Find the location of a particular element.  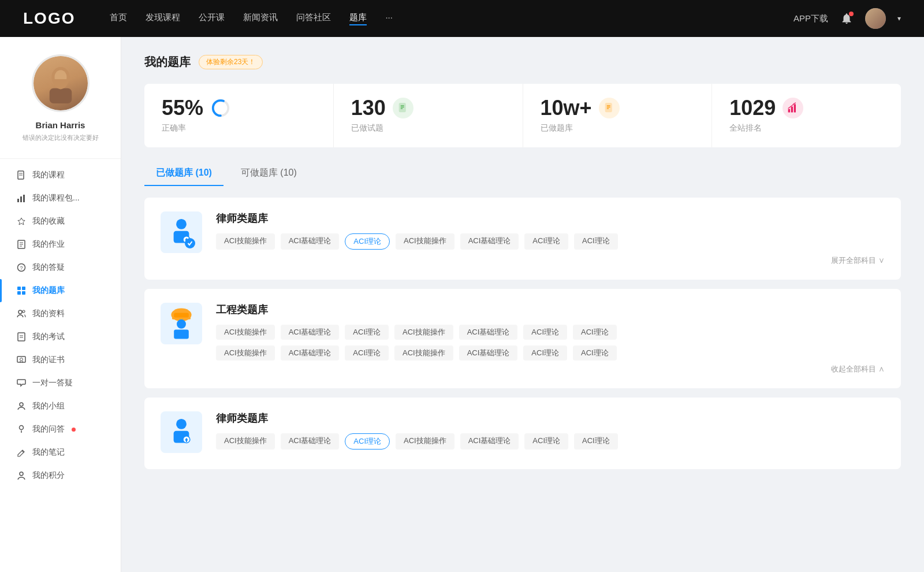

stats-row: 55% 正确率 130 is located at coordinates (523, 116).